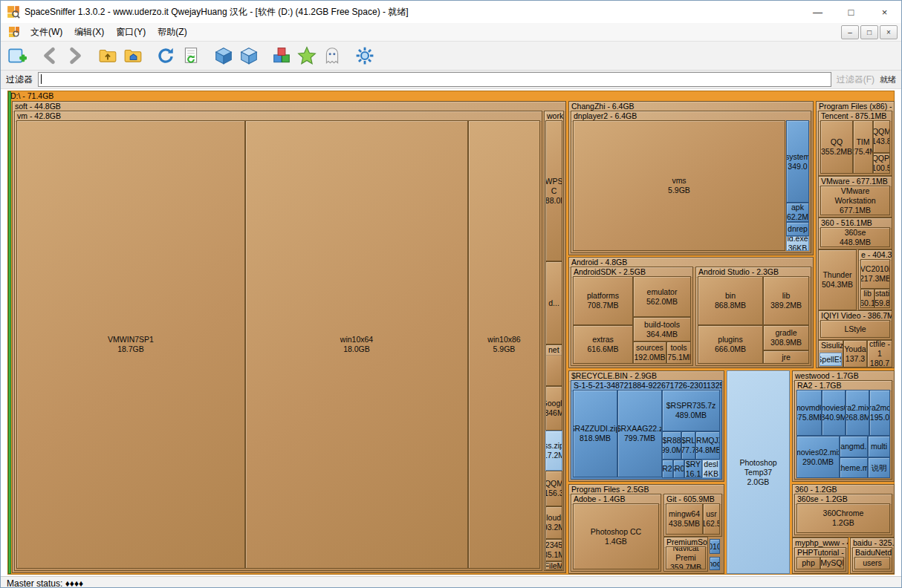 The width and height of the screenshot is (902, 588). What do you see at coordinates (224, 56) in the screenshot?
I see `less-detail-button` at bounding box center [224, 56].